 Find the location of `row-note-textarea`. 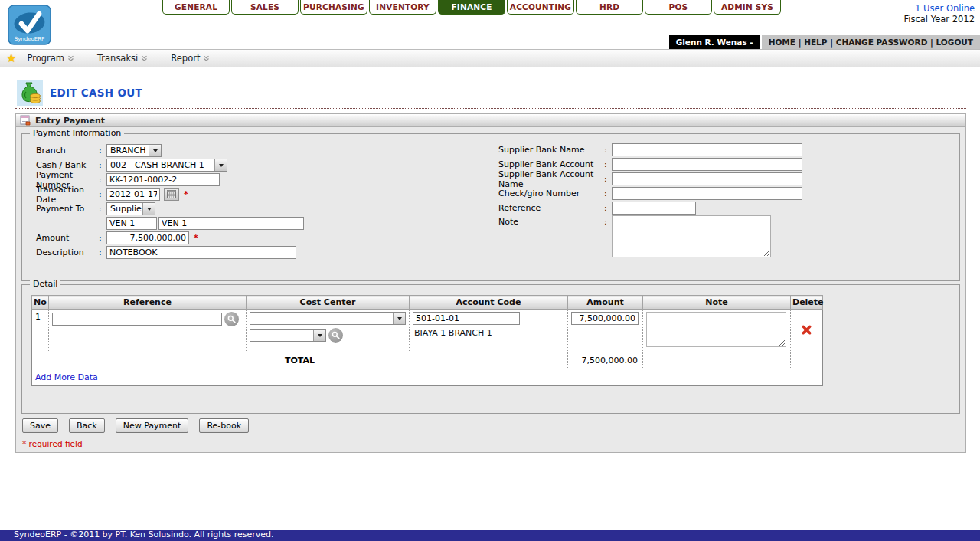

row-note-textarea is located at coordinates (717, 330).